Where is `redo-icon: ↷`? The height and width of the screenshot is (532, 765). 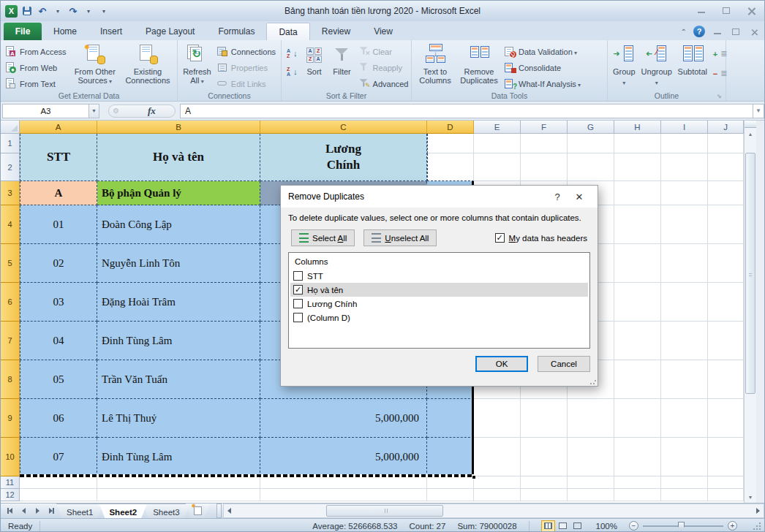
redo-icon: ↷ is located at coordinates (73, 11).